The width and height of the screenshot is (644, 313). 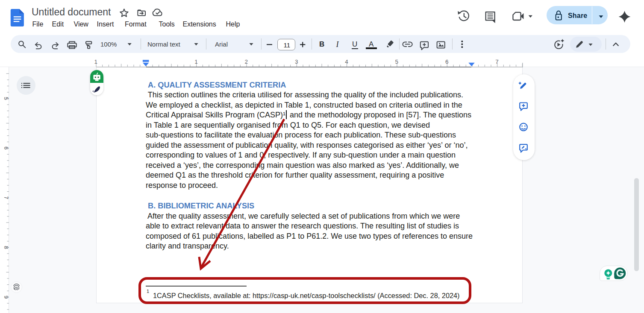 I want to click on svg-text: 2, so click(x=247, y=61).